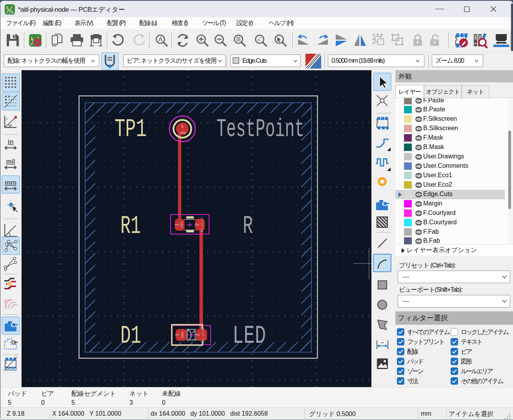 The image size is (513, 420). What do you see at coordinates (10, 142) in the screenshot?
I see `svg-text: in` at bounding box center [10, 142].